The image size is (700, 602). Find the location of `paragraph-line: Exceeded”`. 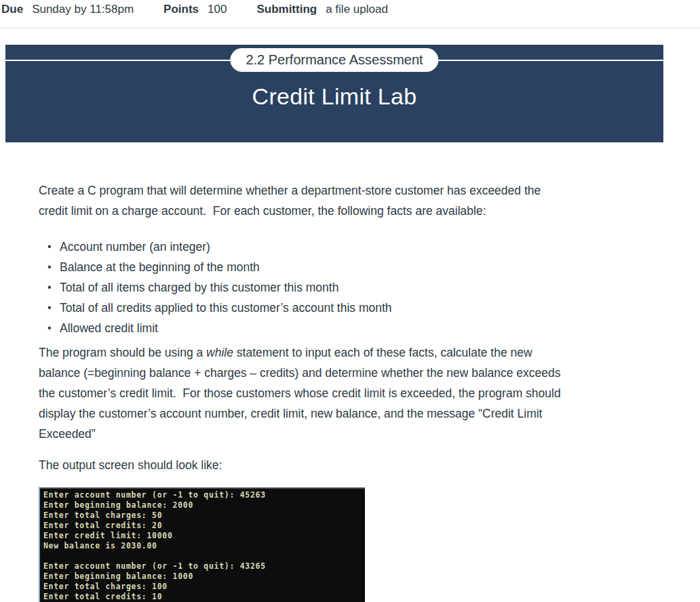

paragraph-line: Exceeded” is located at coordinates (341, 434).